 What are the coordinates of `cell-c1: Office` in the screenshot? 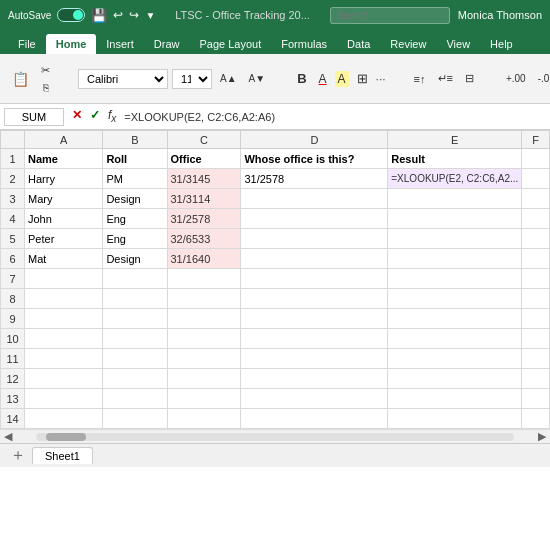 It's located at (204, 159).